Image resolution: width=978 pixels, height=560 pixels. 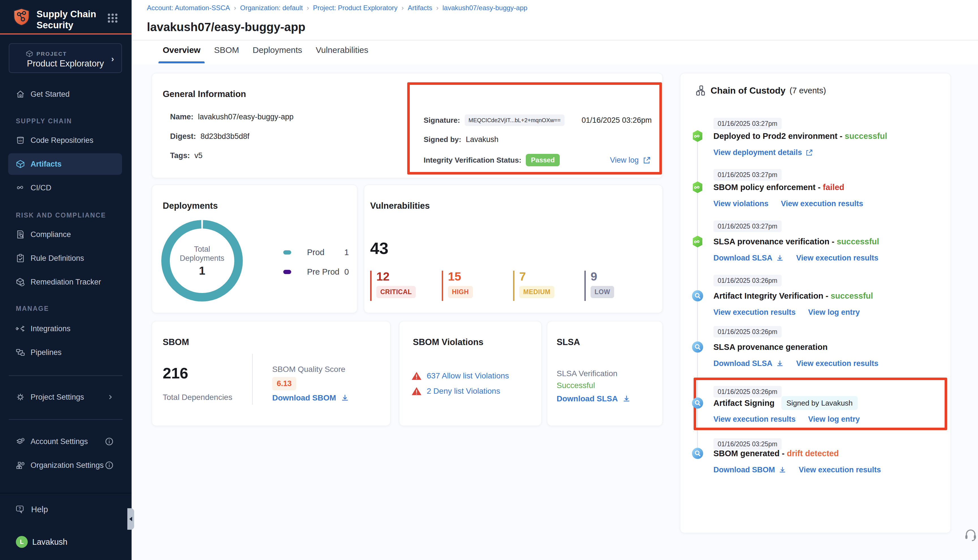 What do you see at coordinates (547, 286) in the screenshot?
I see `vuln-stat-medium: 7MEDIUM` at bounding box center [547, 286].